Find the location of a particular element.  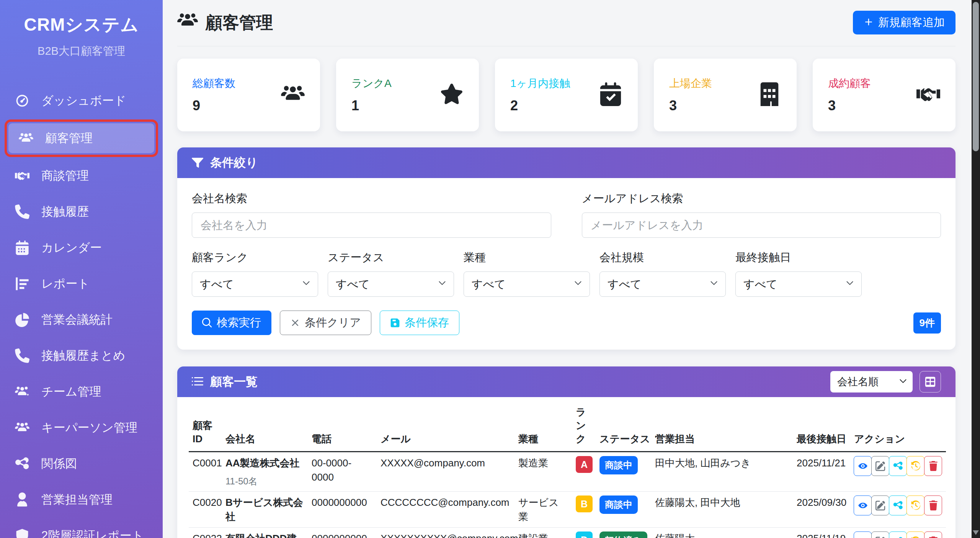

sidebar-item-営業会議統計: 営業会議統計 is located at coordinates (81, 320).